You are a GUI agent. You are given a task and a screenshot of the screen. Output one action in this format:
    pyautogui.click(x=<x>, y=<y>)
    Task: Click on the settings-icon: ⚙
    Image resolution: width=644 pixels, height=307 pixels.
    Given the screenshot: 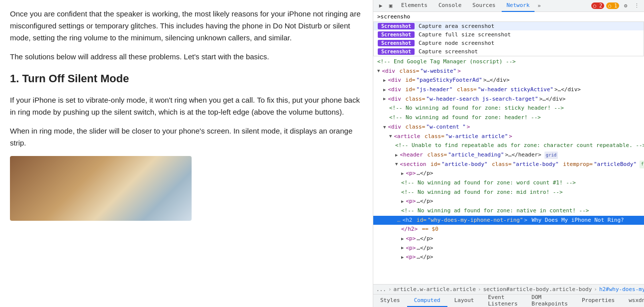 What is the action you would take?
    pyautogui.click(x=626, y=6)
    